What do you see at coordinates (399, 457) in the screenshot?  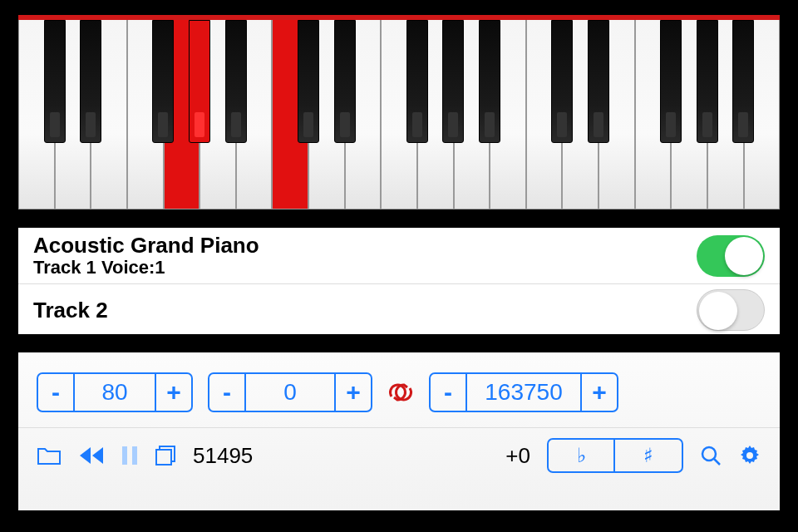 I see `bottom-toolbar: 51495 +0 ♭ ♯` at bounding box center [399, 457].